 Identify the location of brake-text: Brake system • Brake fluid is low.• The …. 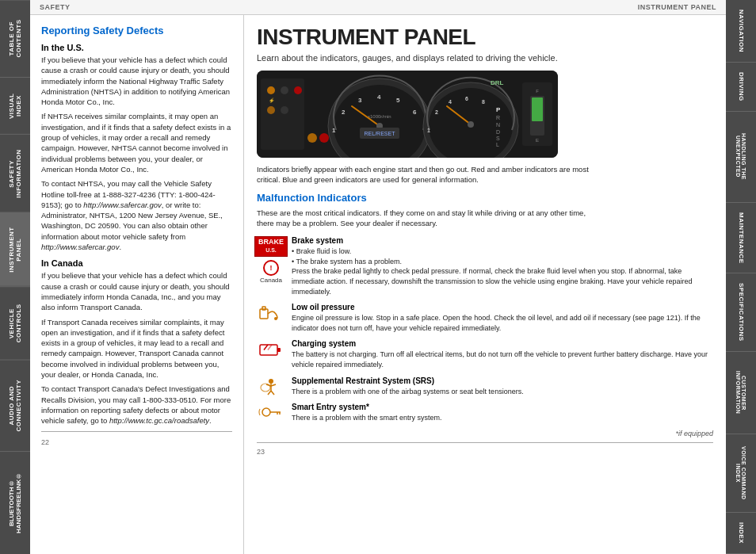
(502, 266).